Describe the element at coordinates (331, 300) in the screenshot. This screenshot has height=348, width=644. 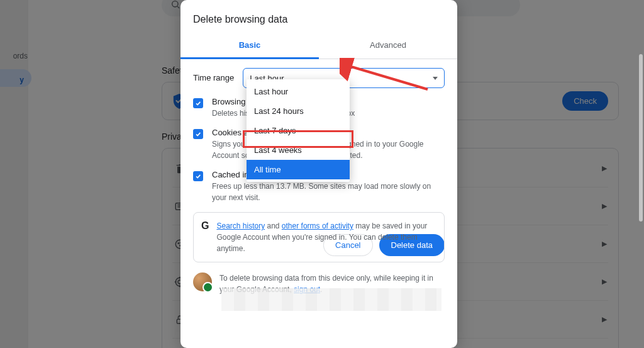
I see `redacted-region` at that location.